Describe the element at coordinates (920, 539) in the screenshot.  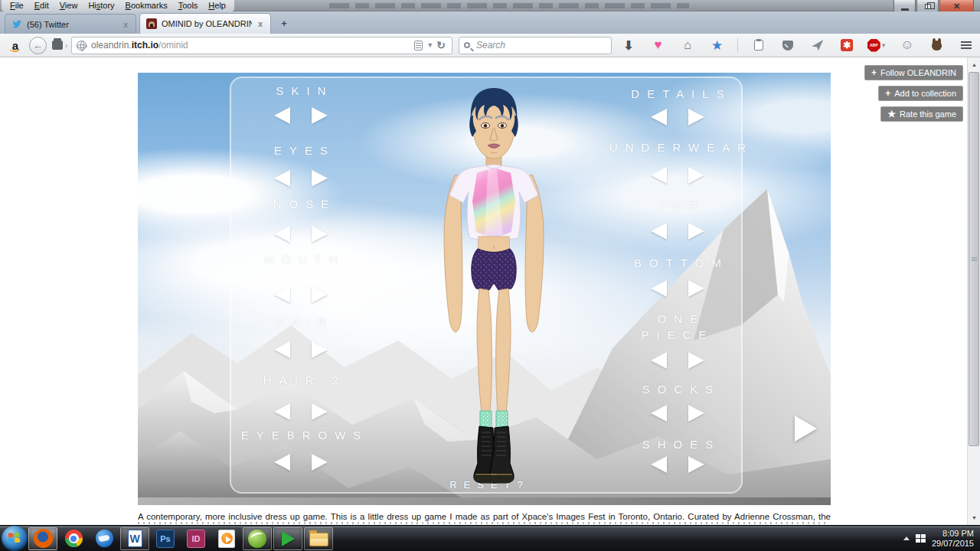
I see `windows-tray-icon` at that location.